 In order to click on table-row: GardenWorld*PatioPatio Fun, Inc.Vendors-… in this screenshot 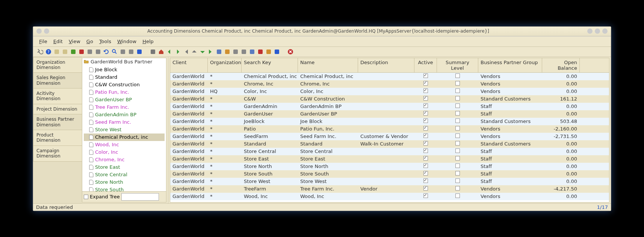, I will do `click(390, 129)`.